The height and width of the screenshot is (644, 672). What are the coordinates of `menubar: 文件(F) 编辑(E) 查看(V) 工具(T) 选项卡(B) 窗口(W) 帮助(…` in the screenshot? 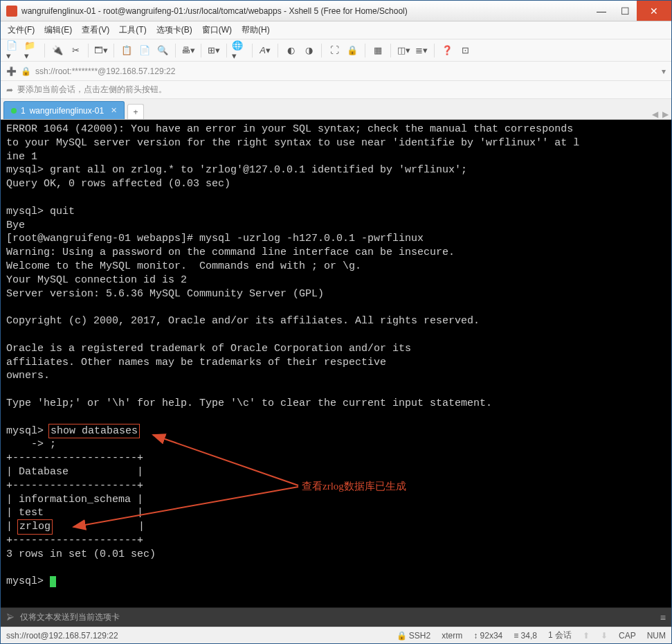 It's located at (336, 30).